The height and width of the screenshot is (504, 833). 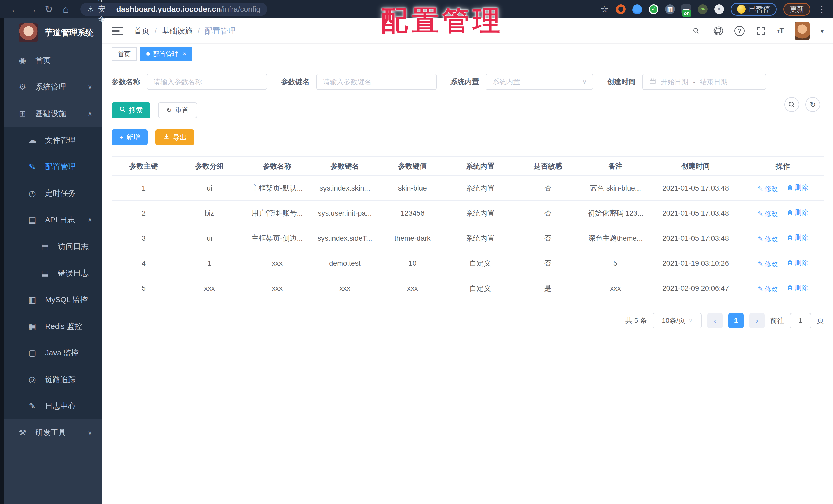 I want to click on search-button: 搜索, so click(x=131, y=110).